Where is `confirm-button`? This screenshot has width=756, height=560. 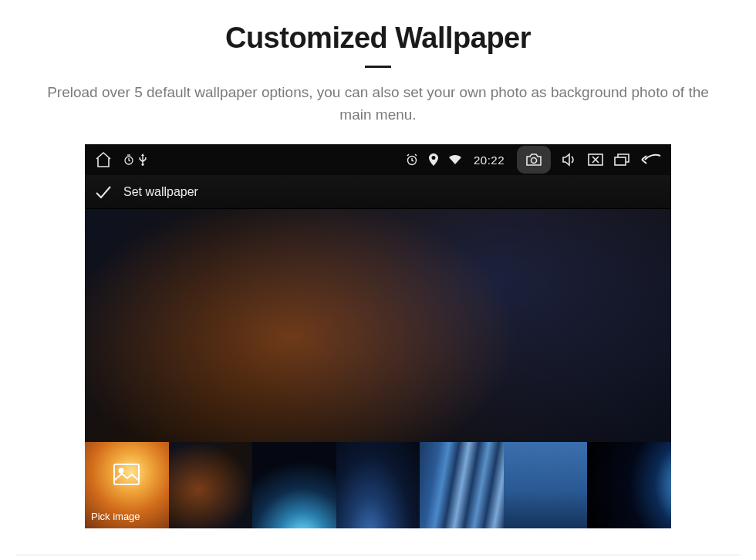 confirm-button is located at coordinates (103, 192).